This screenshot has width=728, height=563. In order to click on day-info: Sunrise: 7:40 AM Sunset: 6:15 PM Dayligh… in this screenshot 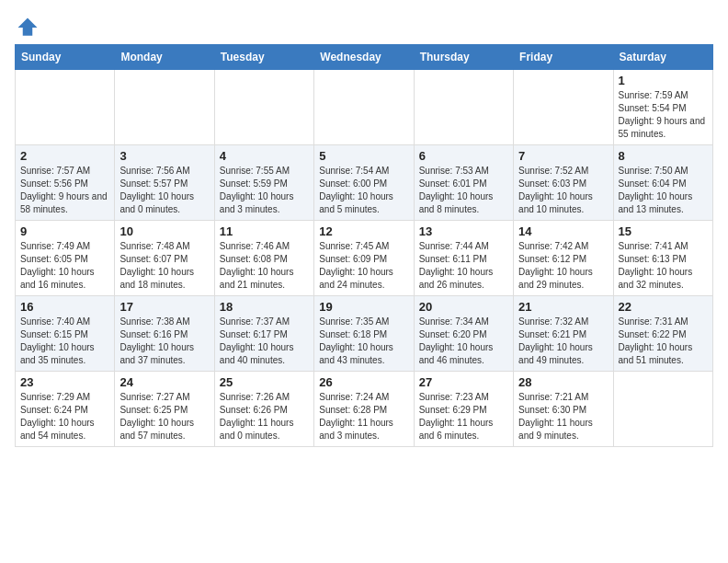, I will do `click(64, 341)`.